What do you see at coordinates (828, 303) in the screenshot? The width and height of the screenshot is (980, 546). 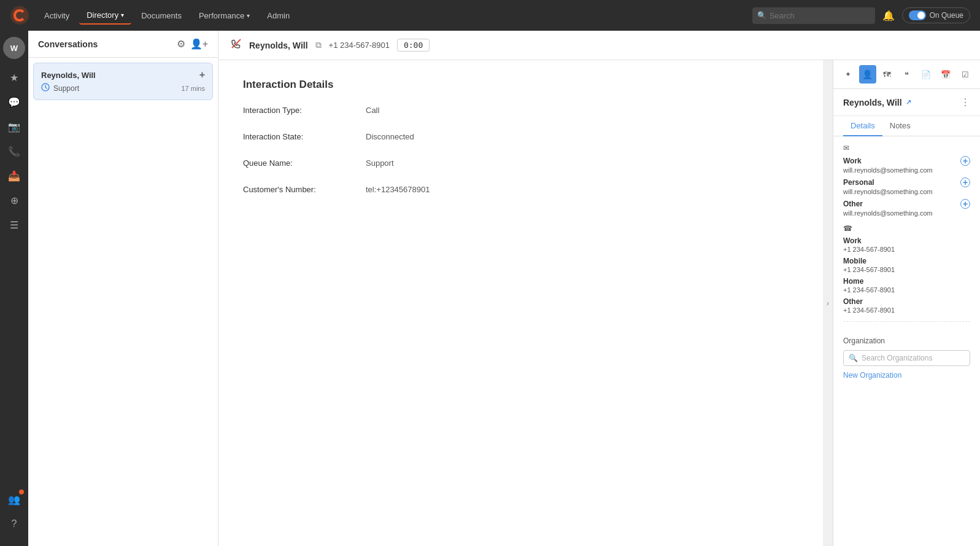 I see `collapse-handle: ›` at bounding box center [828, 303].